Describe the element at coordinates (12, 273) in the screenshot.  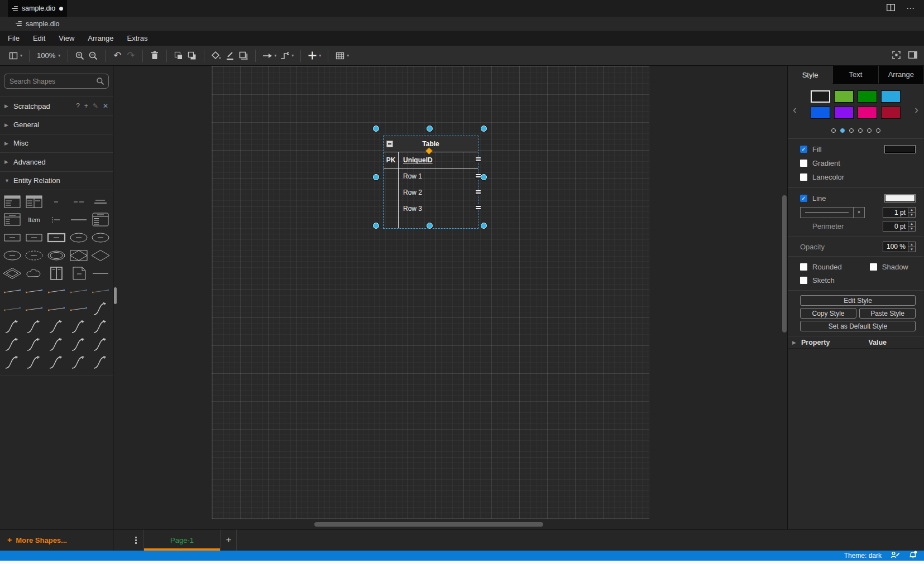
I see `shape-diamond-double` at that location.